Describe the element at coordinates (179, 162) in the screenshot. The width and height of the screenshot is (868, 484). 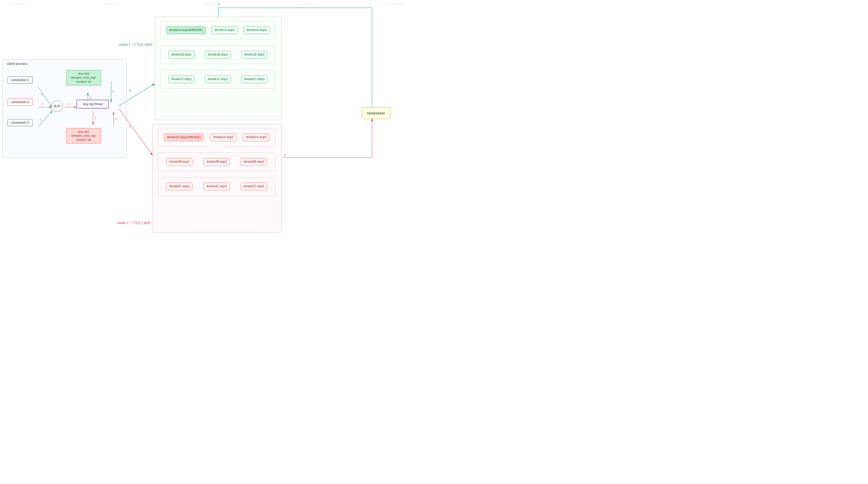
I see `c2-dnode2b-dup1: dnode2B-dup1` at that location.